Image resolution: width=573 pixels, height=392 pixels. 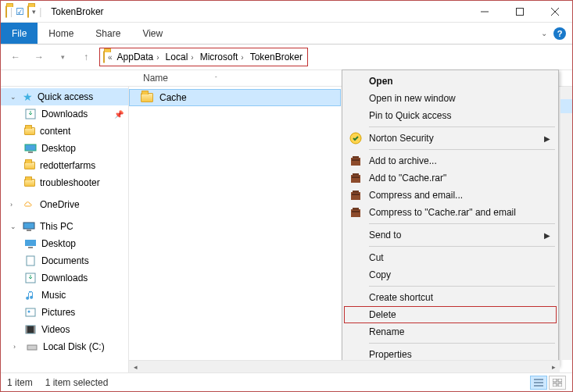 I want to click on ctx-add-cache-rar: Add to "Cache.rar", so click(x=450, y=178).